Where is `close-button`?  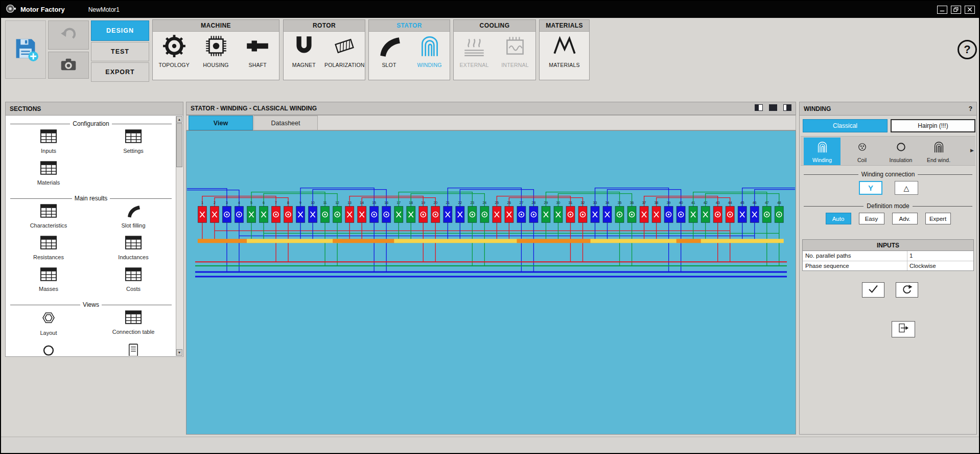
close-button is located at coordinates (970, 10).